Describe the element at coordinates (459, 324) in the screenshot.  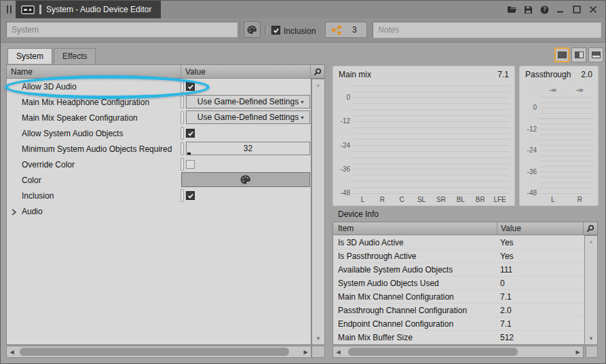
I see `device-info-row: Endpoint Channel Configuration7.1` at that location.